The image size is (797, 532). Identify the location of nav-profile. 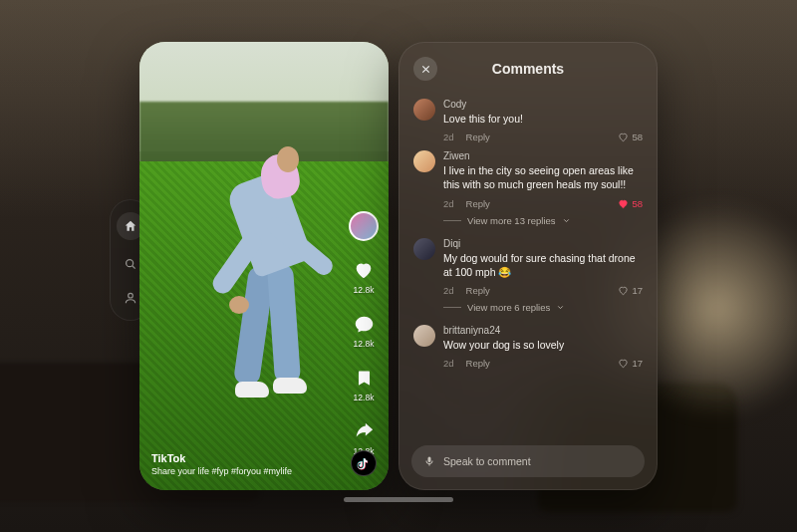
(131, 298).